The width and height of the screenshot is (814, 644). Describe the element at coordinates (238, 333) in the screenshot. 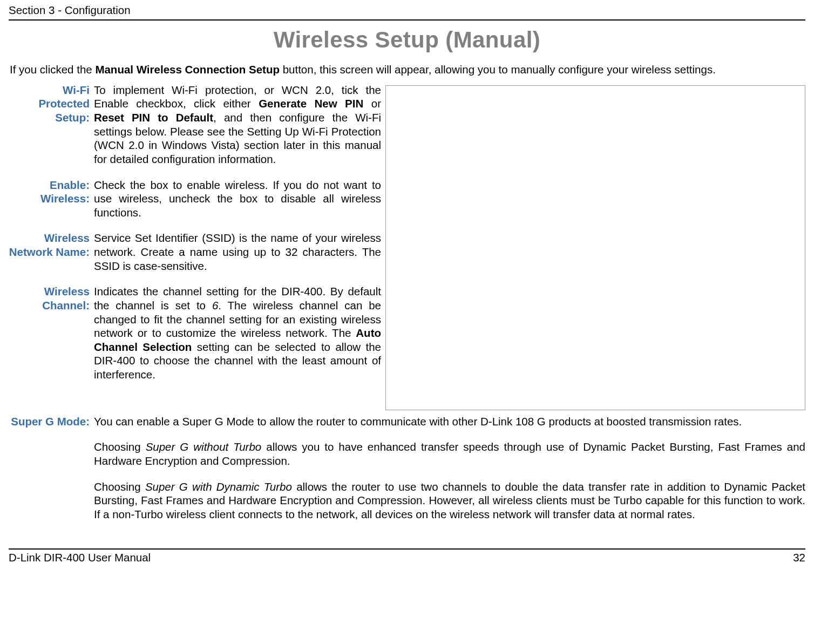

I see `def-body: Indicates the channel setting for the DI…` at that location.